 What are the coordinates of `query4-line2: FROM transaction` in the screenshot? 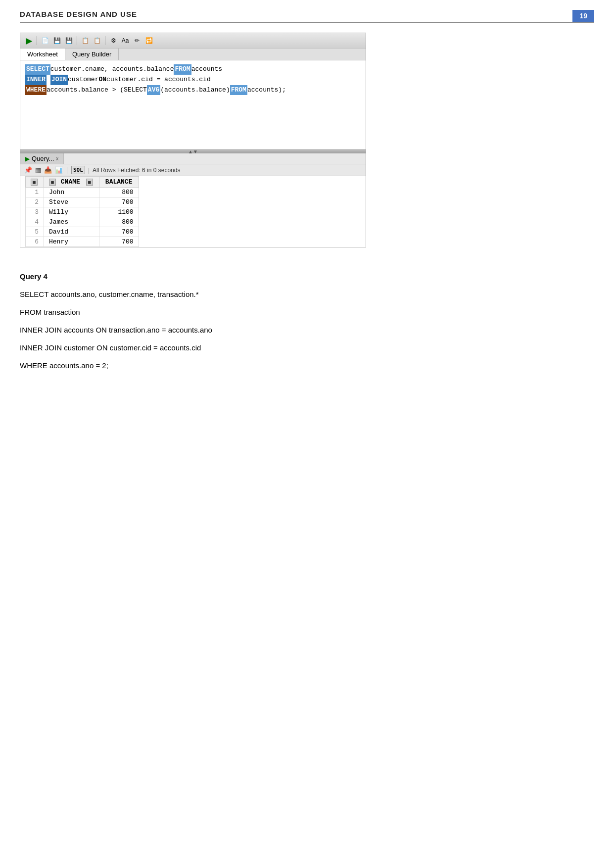 It's located at (307, 312).